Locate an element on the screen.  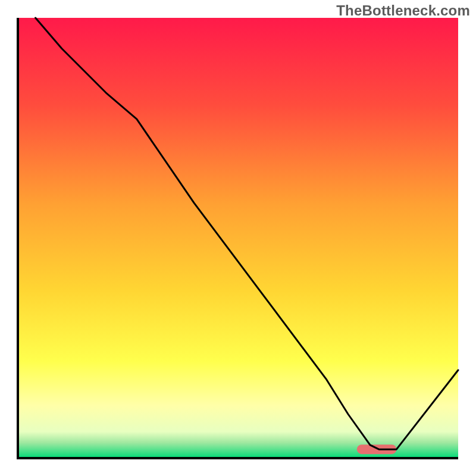
watermark-text: TheBottleneck.com is located at coordinates (403, 11).